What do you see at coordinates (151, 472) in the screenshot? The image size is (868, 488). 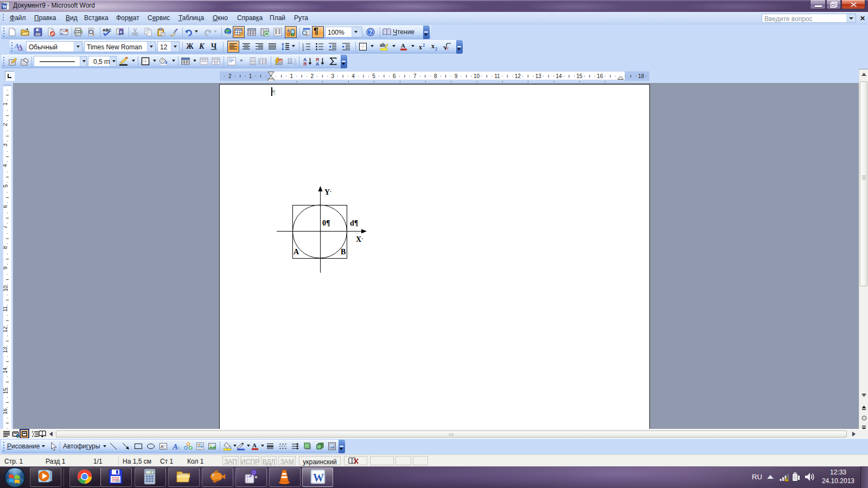 I see `svg-text: 0` at bounding box center [151, 472].